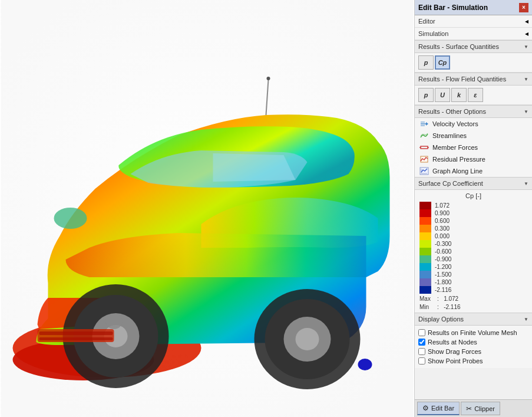 The width and height of the screenshot is (532, 417). I want to click on drag-forces-label: Show Drag Forces, so click(455, 352).